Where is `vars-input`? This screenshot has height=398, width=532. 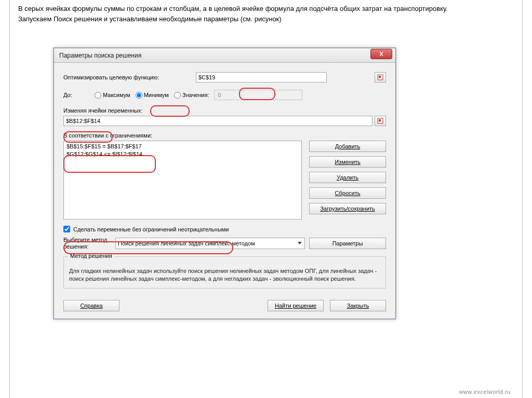
vars-input is located at coordinates (218, 121).